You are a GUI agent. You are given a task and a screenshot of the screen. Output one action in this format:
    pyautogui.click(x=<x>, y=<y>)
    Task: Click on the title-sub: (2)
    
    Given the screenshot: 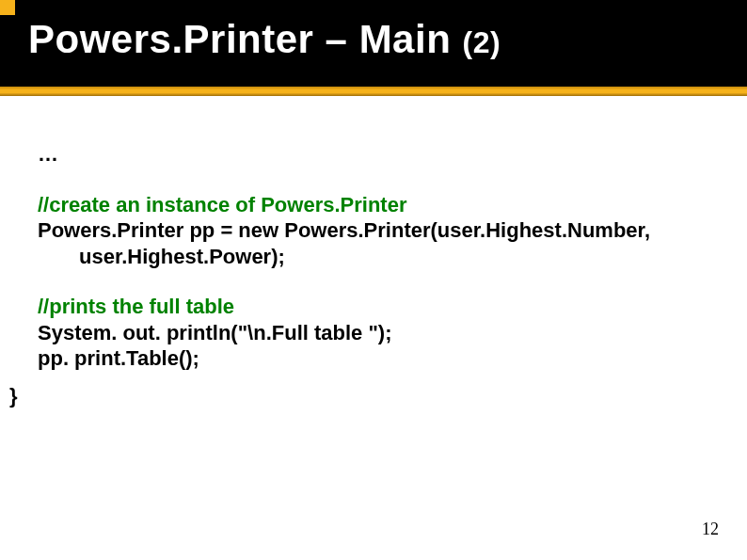 What is the action you would take?
    pyautogui.click(x=482, y=42)
    